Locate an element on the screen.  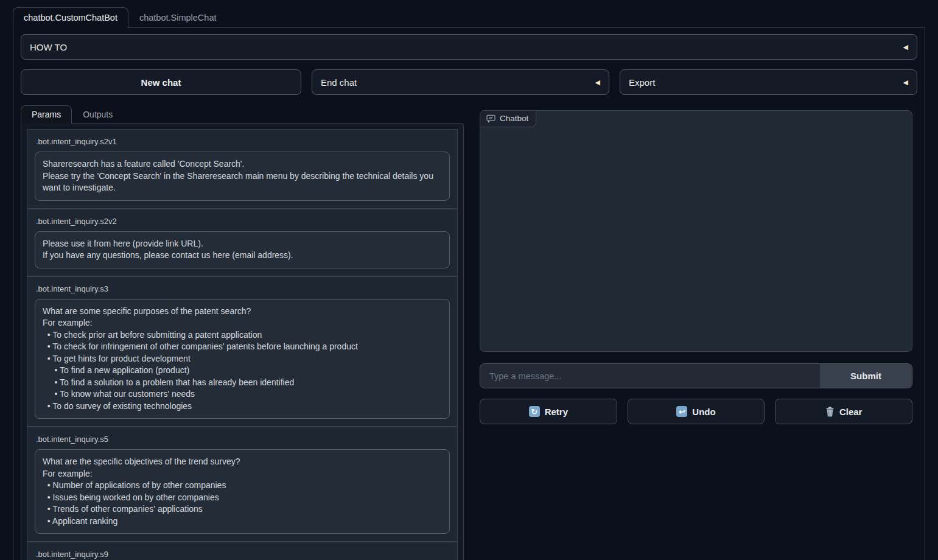
param-block-s5: .bot.intent_inquiry.s5 What are the spec… is located at coordinates (242, 485).